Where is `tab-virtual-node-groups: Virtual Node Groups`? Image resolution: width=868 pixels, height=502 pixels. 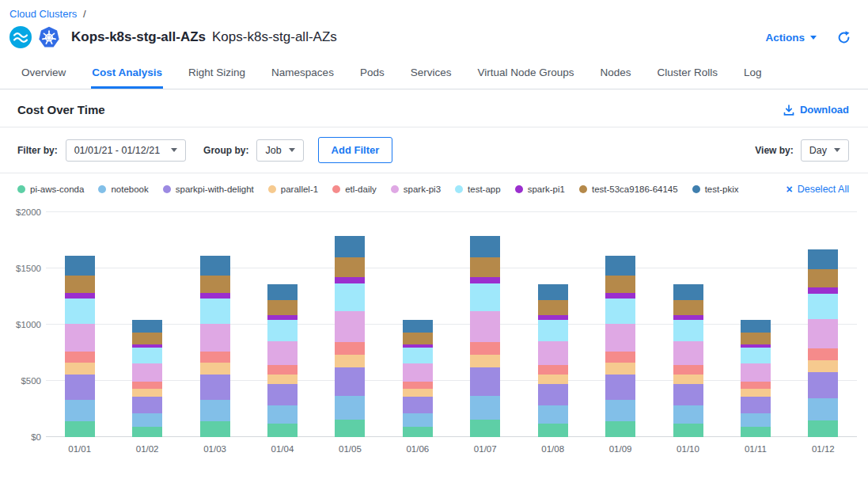
tab-virtual-node-groups: Virtual Node Groups is located at coordinates (525, 73).